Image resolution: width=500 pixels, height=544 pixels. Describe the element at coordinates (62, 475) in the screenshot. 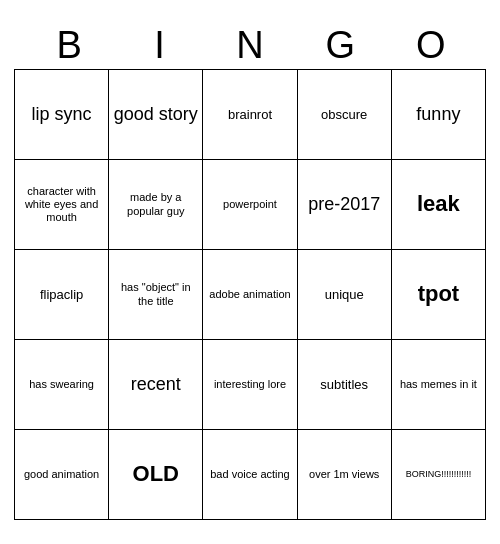

I see `bingo-cell-r4c0: good animation` at that location.